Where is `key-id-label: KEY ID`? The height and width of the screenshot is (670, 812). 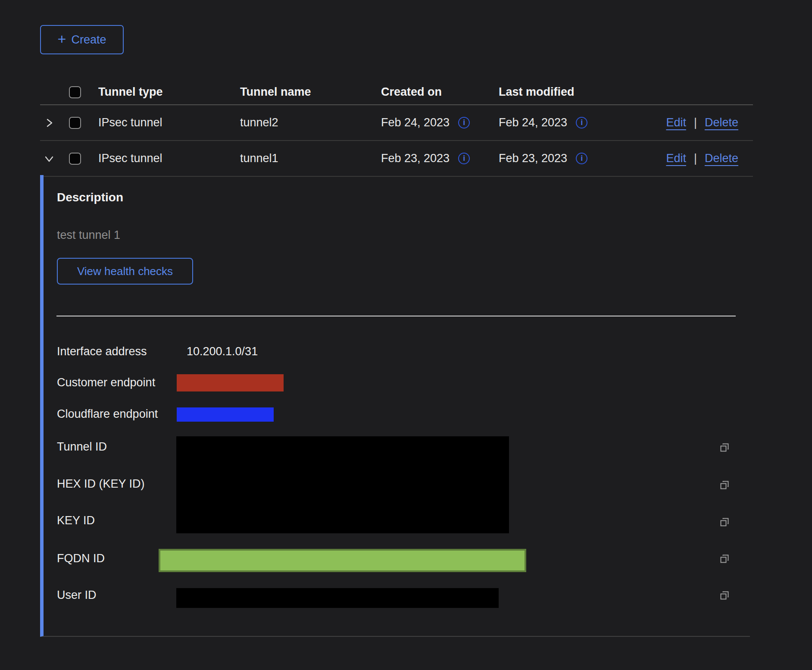 key-id-label: KEY ID is located at coordinates (76, 521).